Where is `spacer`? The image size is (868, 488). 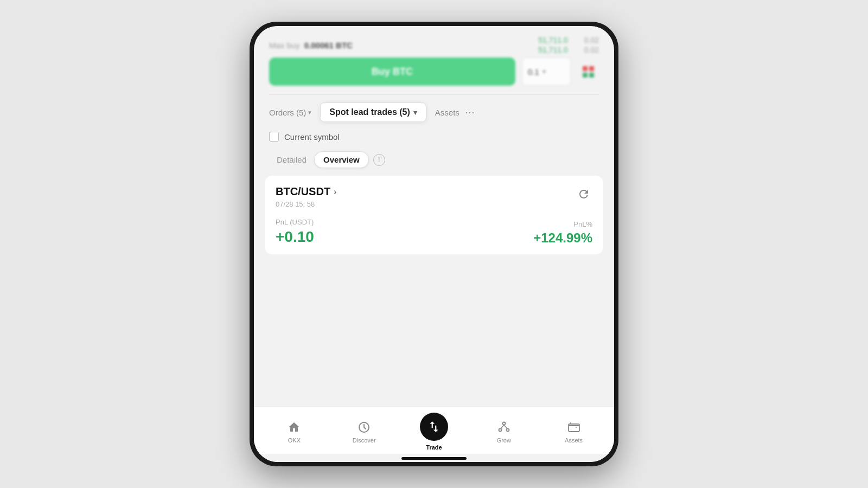 spacer is located at coordinates (434, 331).